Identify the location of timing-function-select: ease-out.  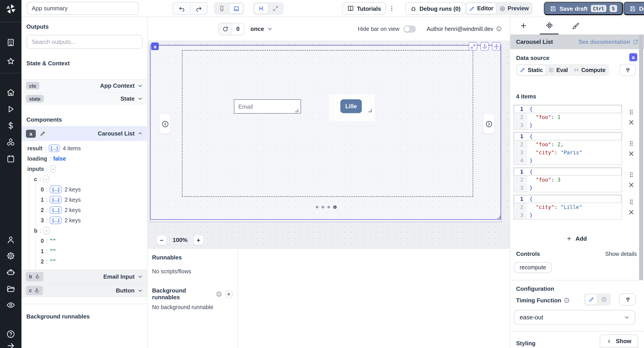
(574, 318).